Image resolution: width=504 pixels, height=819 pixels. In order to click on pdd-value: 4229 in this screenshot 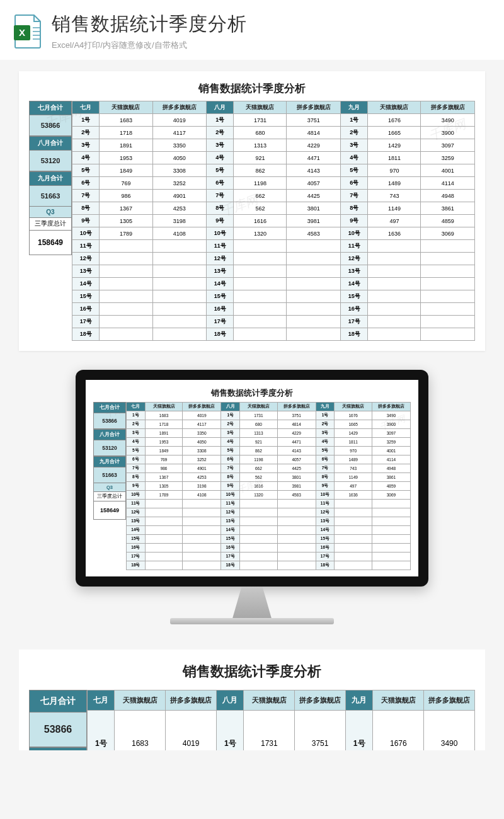, I will do `click(296, 433)`.